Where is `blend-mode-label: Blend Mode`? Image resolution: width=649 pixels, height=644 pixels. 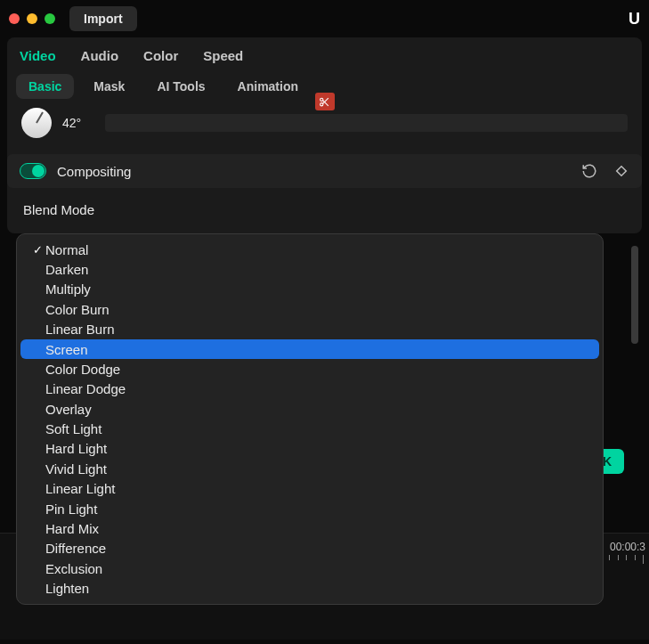 blend-mode-label: Blend Mode is located at coordinates (324, 207).